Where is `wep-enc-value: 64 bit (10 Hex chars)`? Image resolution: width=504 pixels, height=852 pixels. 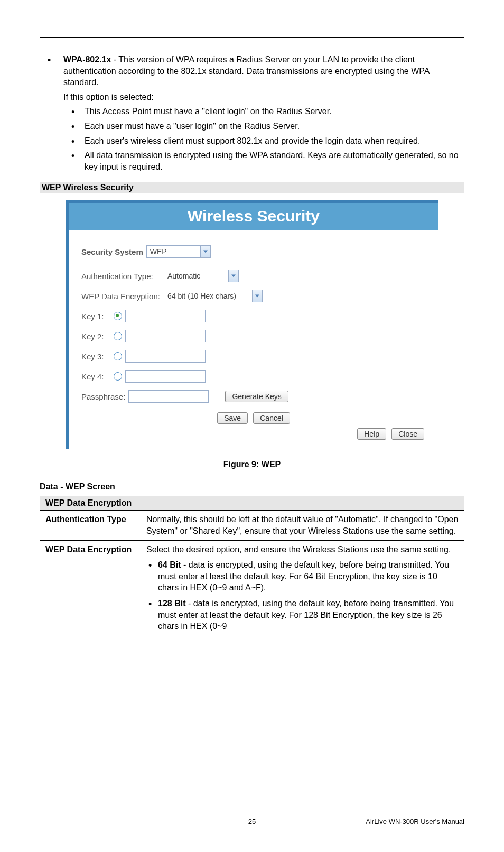
wep-enc-value: 64 bit (10 Hex chars) is located at coordinates (208, 296).